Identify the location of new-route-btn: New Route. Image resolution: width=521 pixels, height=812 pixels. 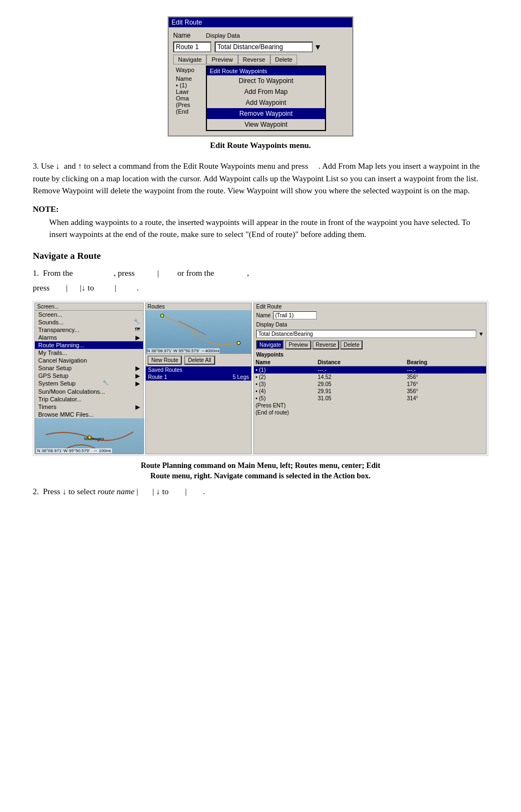
(165, 360).